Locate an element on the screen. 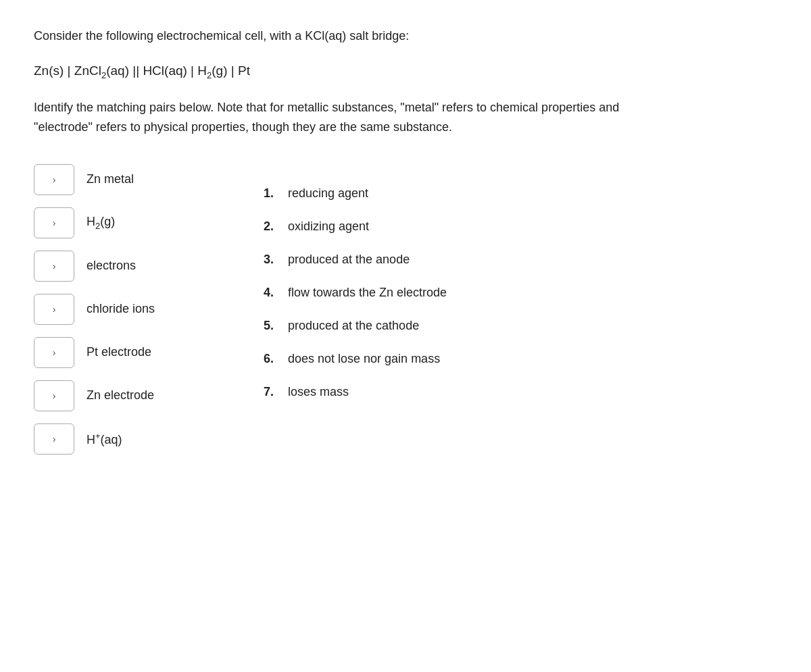  right-number-3: 3. is located at coordinates (273, 259).